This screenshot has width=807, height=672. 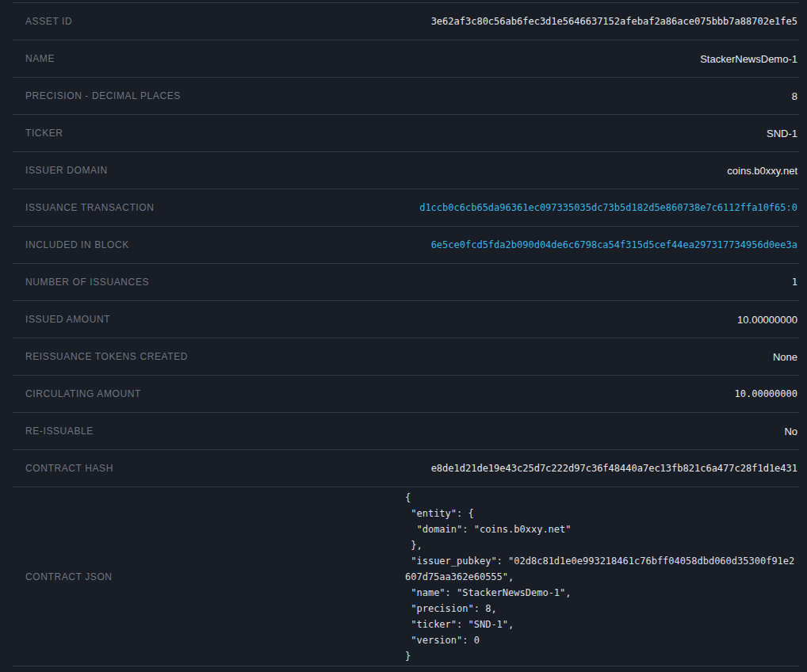 I want to click on row-ticker: TICKER SND-1, so click(x=406, y=133).